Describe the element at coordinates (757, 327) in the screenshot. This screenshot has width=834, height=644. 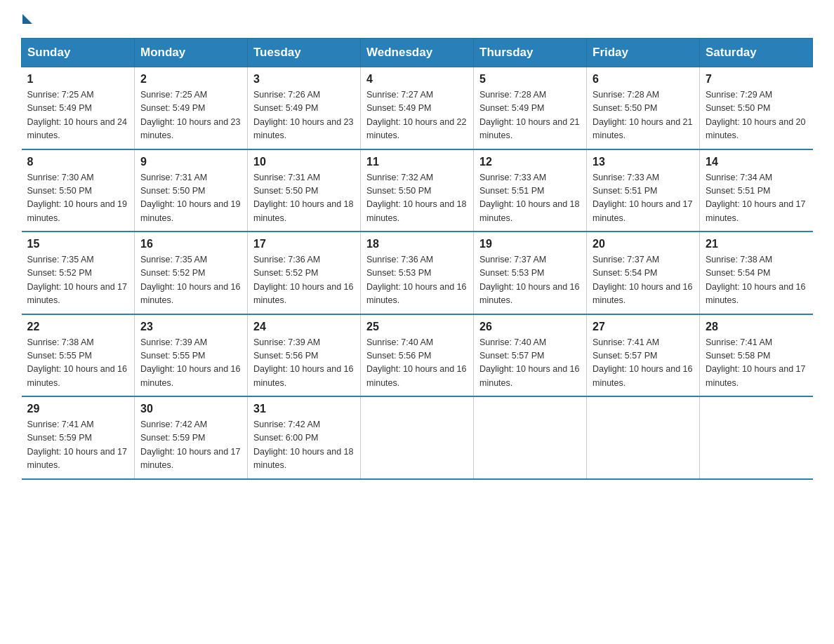
I see `day-number: 28` at that location.